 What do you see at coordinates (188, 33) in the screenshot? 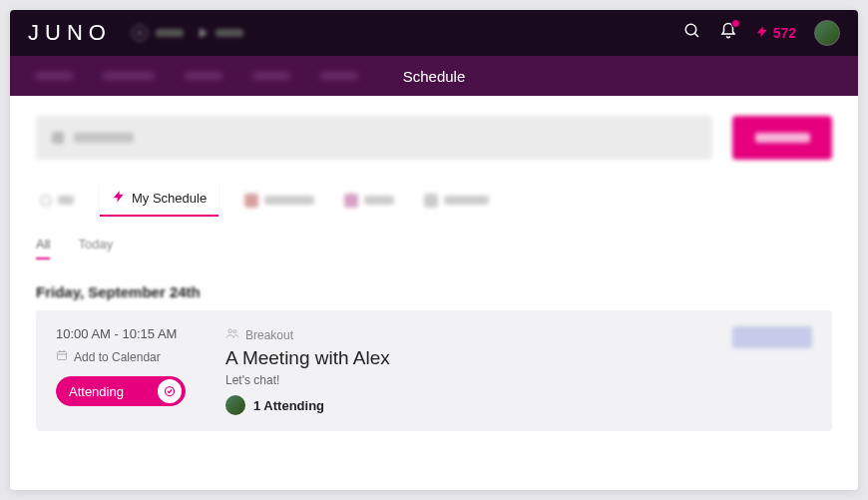
I see `topbar-media-controls` at bounding box center [188, 33].